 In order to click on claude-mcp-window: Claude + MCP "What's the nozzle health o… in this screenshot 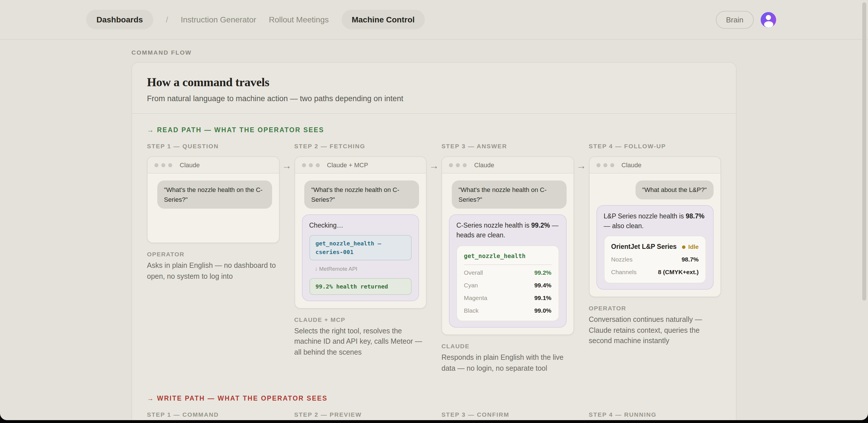, I will do `click(361, 232)`.